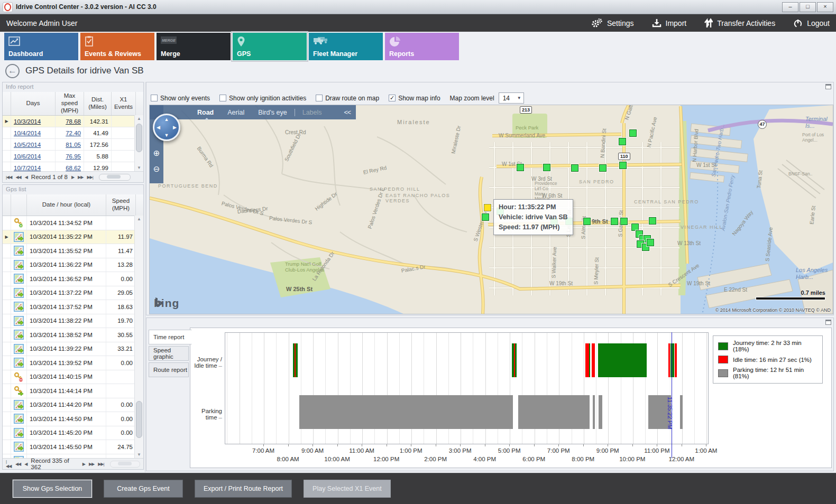  I want to click on gps-row: 10/3/2014 11:37:52 PM18.63, so click(73, 307).